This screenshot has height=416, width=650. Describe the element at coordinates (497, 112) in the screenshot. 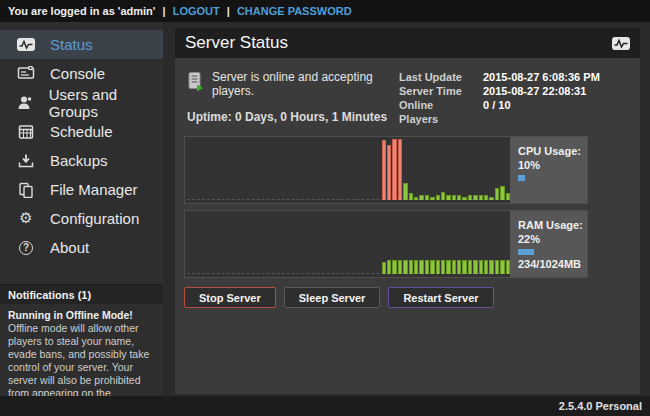

I see `info-value: 0 / 10` at that location.